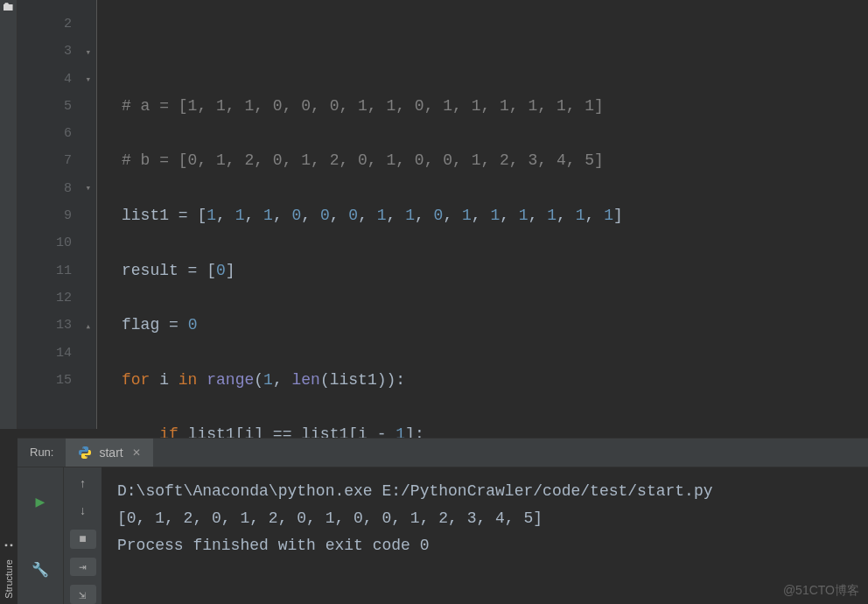  Describe the element at coordinates (485, 546) in the screenshot. I see `console-line: Process finished with exit code 0` at that location.